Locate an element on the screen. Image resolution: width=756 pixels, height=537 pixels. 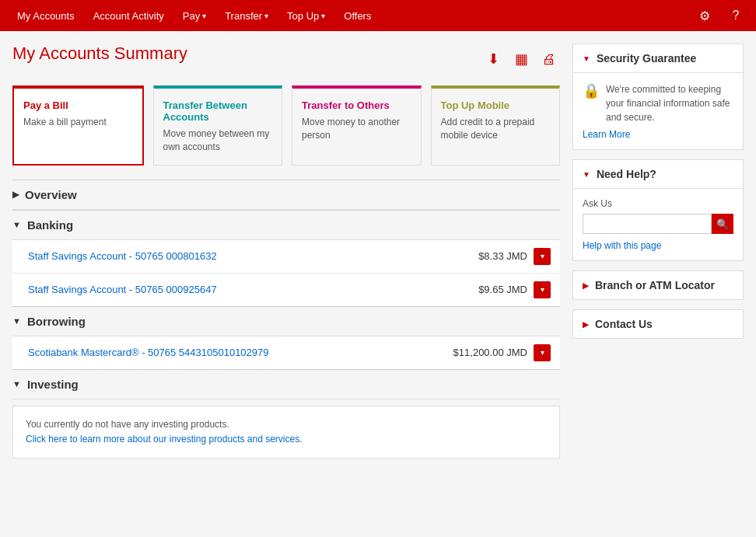
help-widget: Need Help? Ask Us 🔍 Help with this page is located at coordinates (658, 210).